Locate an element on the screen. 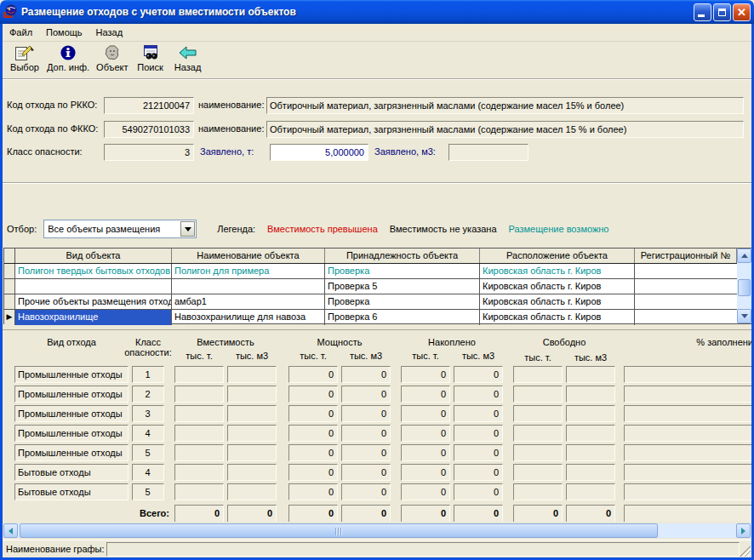 The width and height of the screenshot is (754, 560). col-kind: Вид объекта is located at coordinates (94, 255).